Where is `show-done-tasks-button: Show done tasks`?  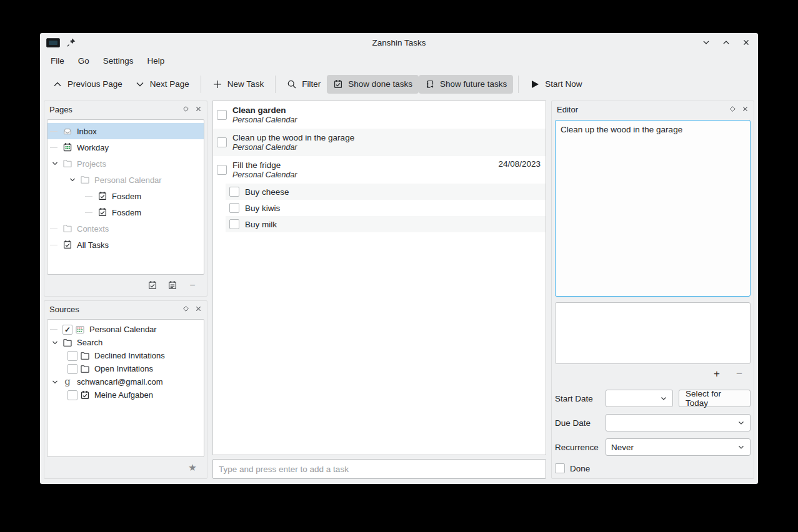
show-done-tasks-button: Show done tasks is located at coordinates (372, 84).